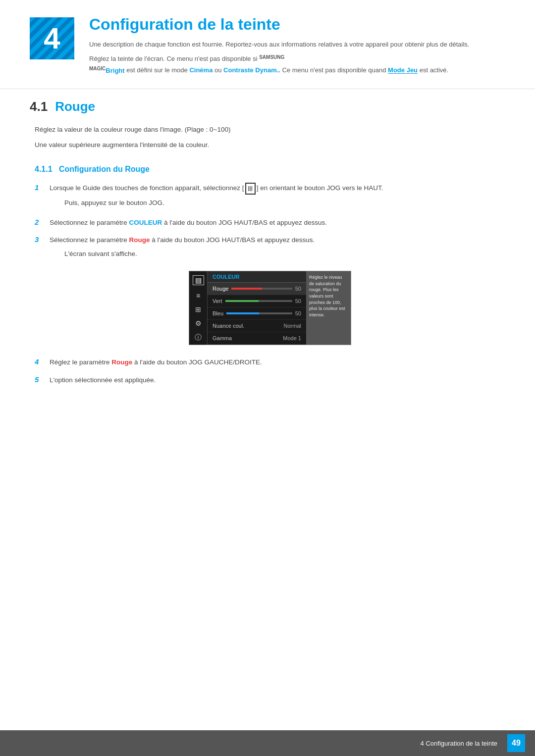  Describe the element at coordinates (158, 70) in the screenshot. I see `desc2-mid: est défini sur le mode` at that location.